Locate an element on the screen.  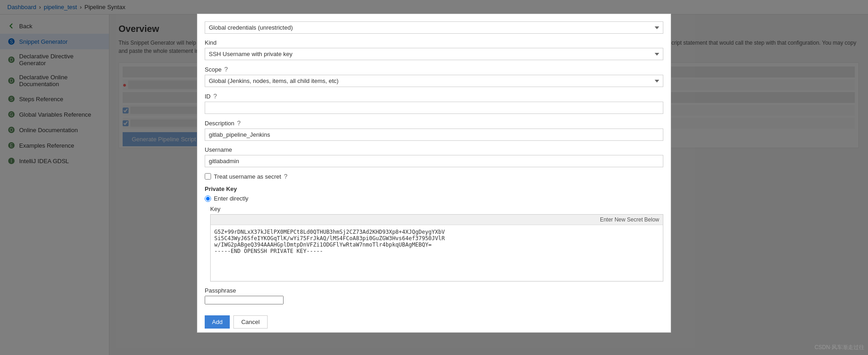
id-group: ID ? is located at coordinates (434, 103).